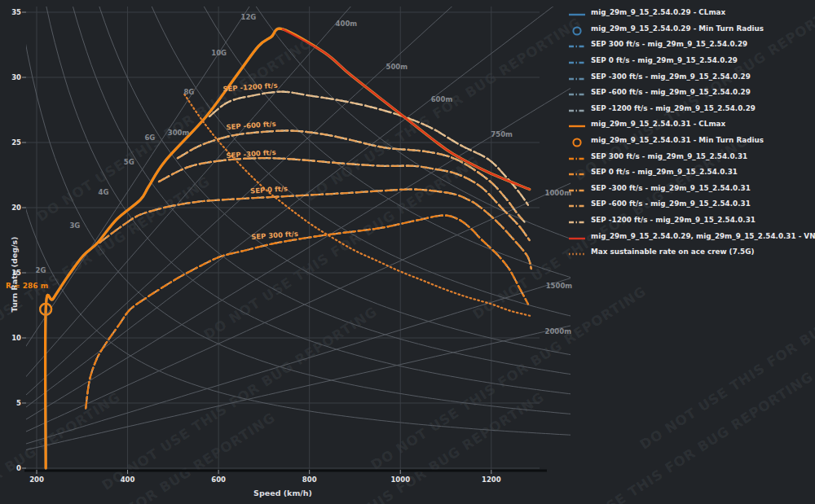 This screenshot has height=504, width=815. What do you see at coordinates (669, 156) in the screenshot?
I see `legend-item-label: SEP 300 ft/s - mig_29m_9_15_2.54.0.31` at bounding box center [669, 156].